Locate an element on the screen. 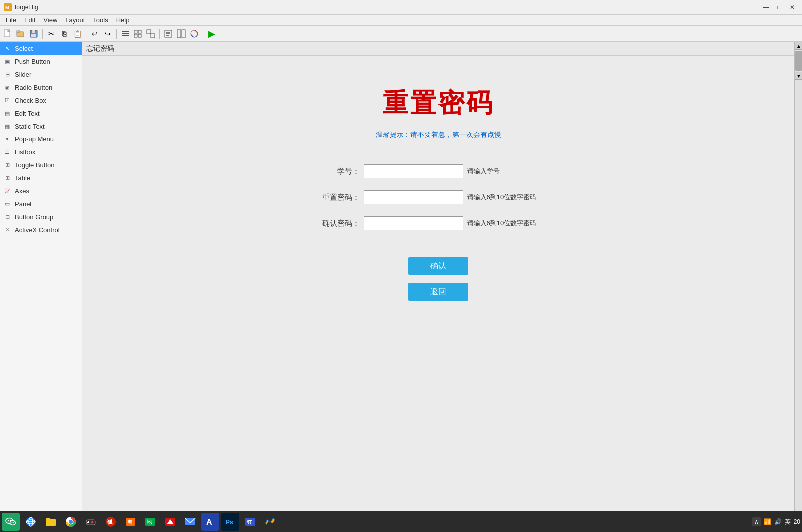  confirm-password-input is located at coordinates (413, 223).